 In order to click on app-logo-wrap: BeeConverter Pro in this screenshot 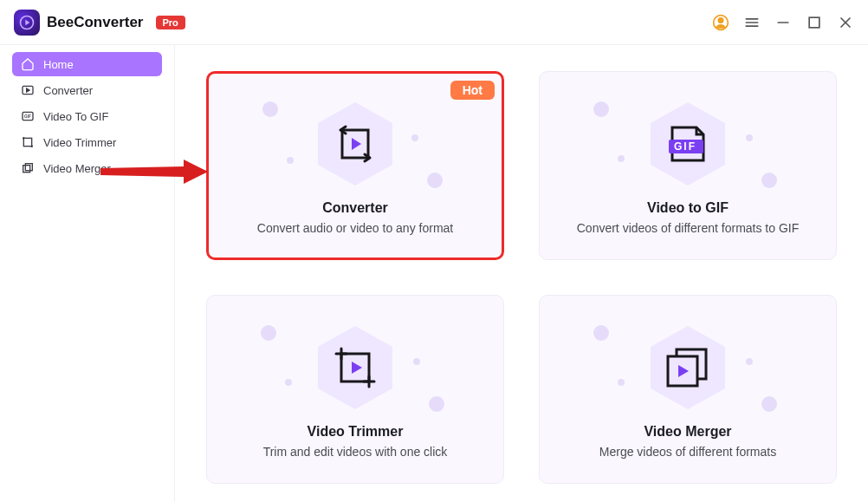, I will do `click(100, 23)`.